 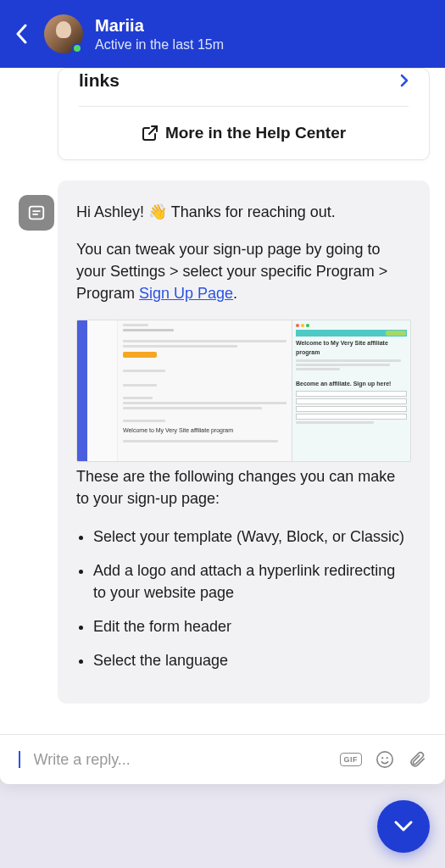 I want to click on chat-header: Mariia Active in the last 15m, so click(x=222, y=34).